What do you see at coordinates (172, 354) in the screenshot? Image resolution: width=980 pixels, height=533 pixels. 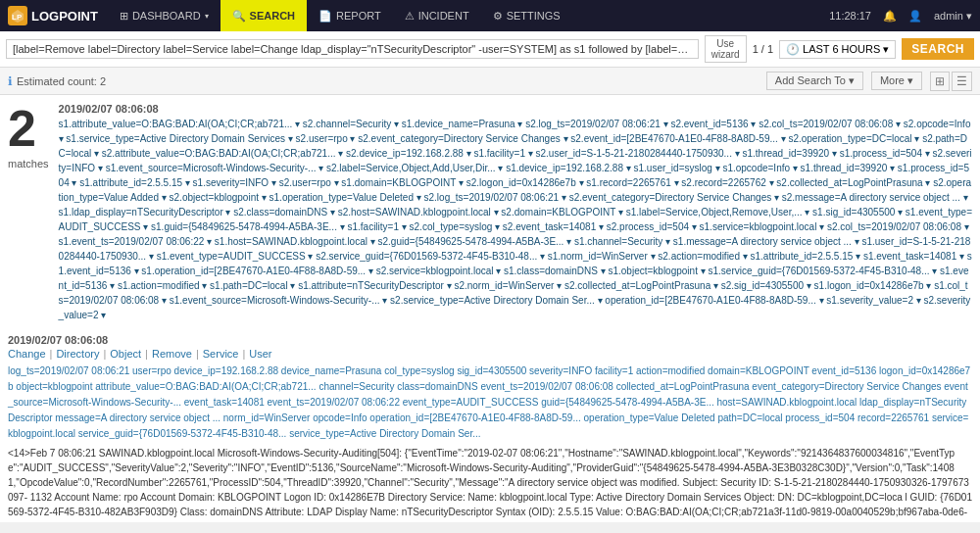 I see `tag-remove: Remove` at bounding box center [172, 354].